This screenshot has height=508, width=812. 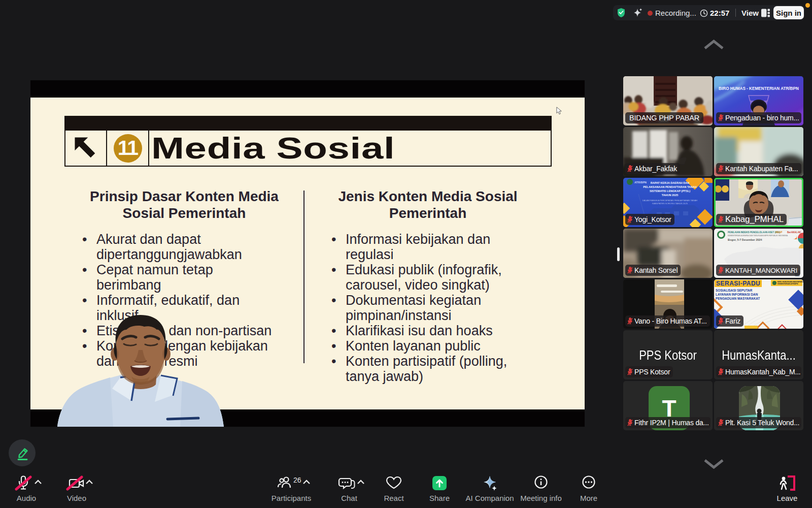 What do you see at coordinates (734, 291) in the screenshot?
I see `svg-text: SOSIALISASI SEPUTAR` at bounding box center [734, 291].